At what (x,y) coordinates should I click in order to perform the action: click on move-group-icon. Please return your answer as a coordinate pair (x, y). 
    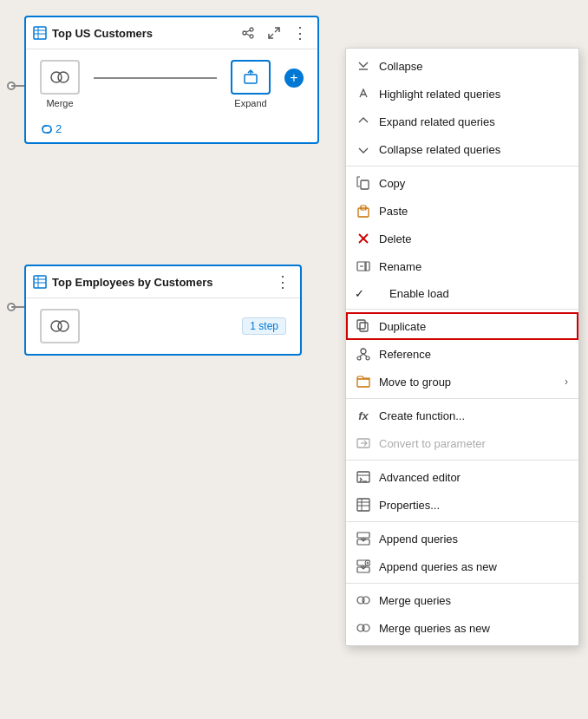
    Looking at the image, I should click on (363, 382).